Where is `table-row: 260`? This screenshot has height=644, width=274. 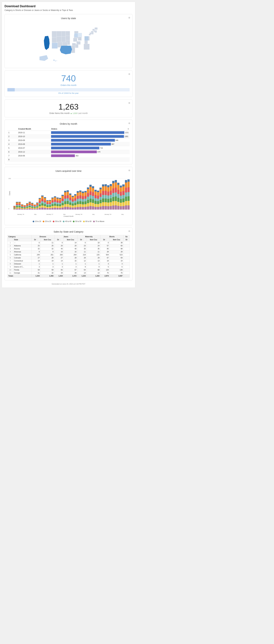 table-row: 260 is located at coordinates (59, 255).